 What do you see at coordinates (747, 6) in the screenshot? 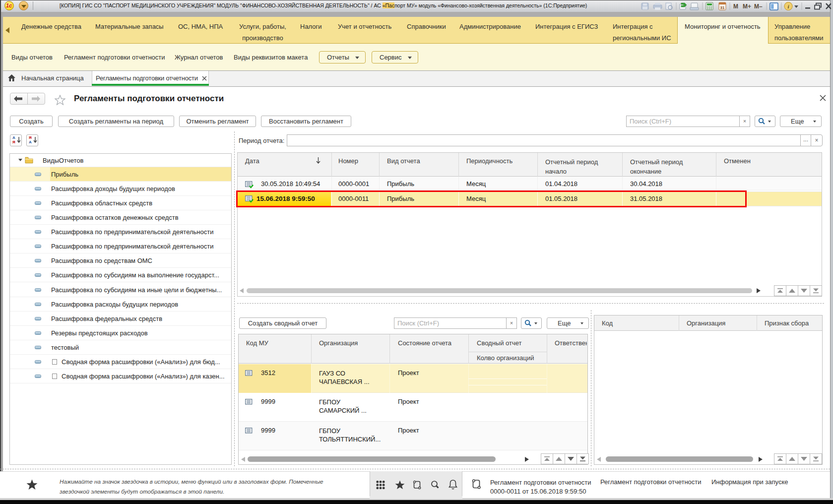
I see `svg-text: M+` at bounding box center [747, 6].